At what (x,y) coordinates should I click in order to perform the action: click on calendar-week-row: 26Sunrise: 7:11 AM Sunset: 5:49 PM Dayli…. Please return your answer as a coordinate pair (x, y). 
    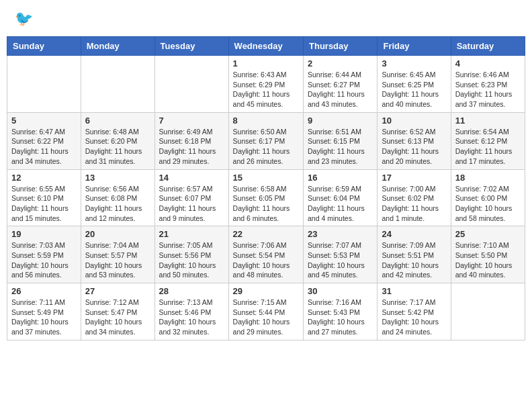
    Looking at the image, I should click on (266, 312).